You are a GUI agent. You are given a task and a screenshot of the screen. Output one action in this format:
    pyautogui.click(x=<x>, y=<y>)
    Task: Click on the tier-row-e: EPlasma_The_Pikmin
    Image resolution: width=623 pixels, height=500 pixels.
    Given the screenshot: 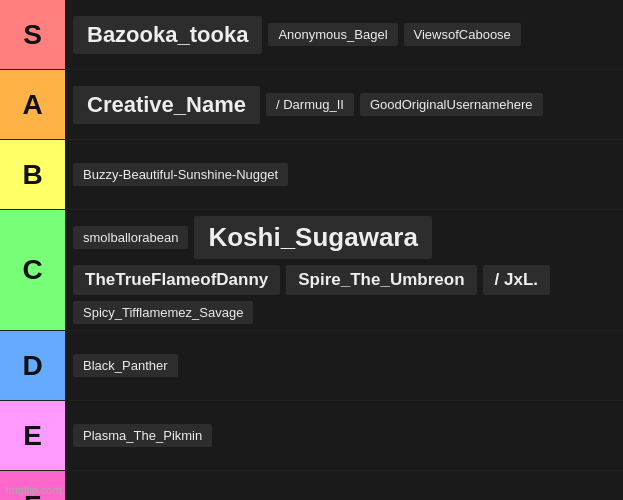 What is the action you would take?
    pyautogui.click(x=312, y=436)
    